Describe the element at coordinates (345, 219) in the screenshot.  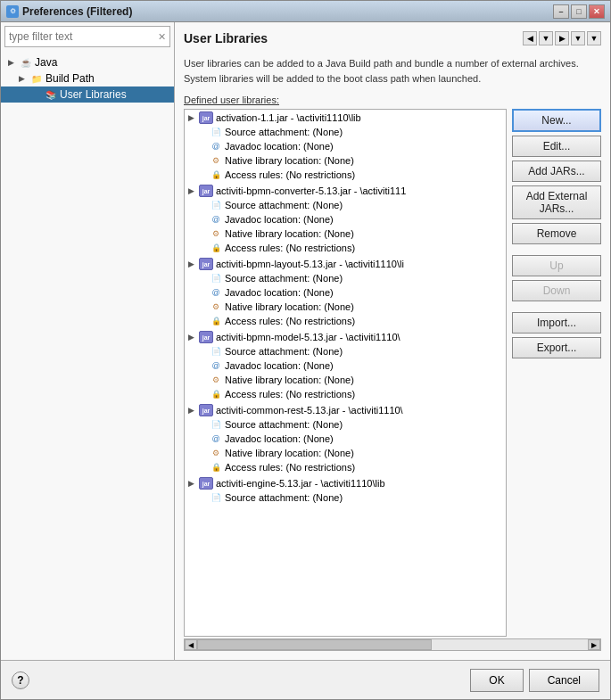
I see `lib-child-1-1: @ Javadoc location: (None)` at that location.